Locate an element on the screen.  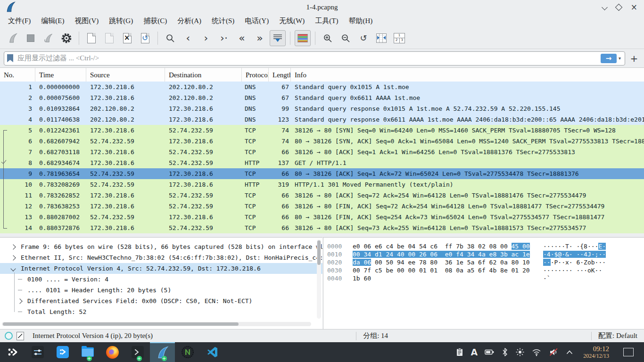
menu-file: 文件(F) is located at coordinates (19, 21).